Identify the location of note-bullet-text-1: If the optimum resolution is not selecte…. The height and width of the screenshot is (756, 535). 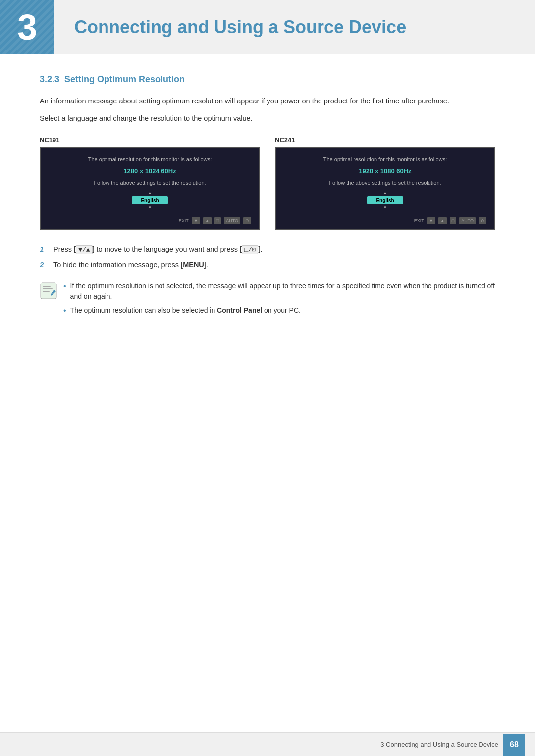
(283, 291).